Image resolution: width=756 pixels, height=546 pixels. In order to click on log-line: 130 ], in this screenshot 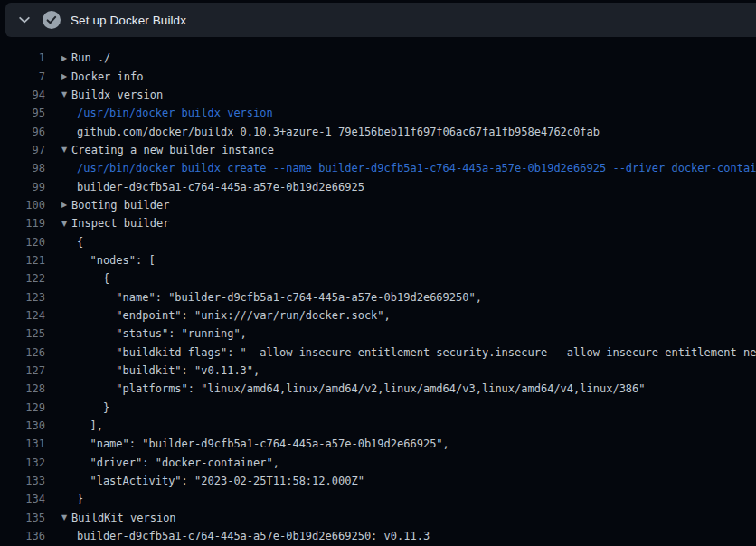, I will do `click(378, 426)`.